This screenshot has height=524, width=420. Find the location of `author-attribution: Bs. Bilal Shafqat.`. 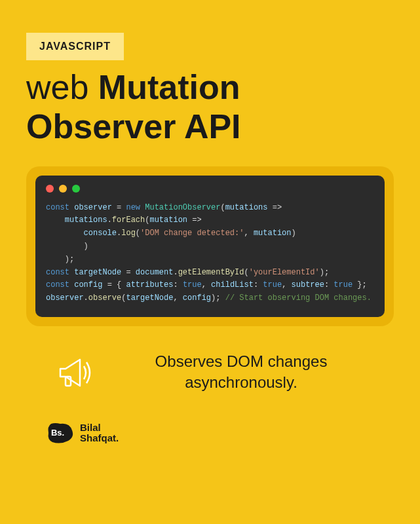

author-attribution: Bs. Bilal Shafqat. is located at coordinates (220, 433).